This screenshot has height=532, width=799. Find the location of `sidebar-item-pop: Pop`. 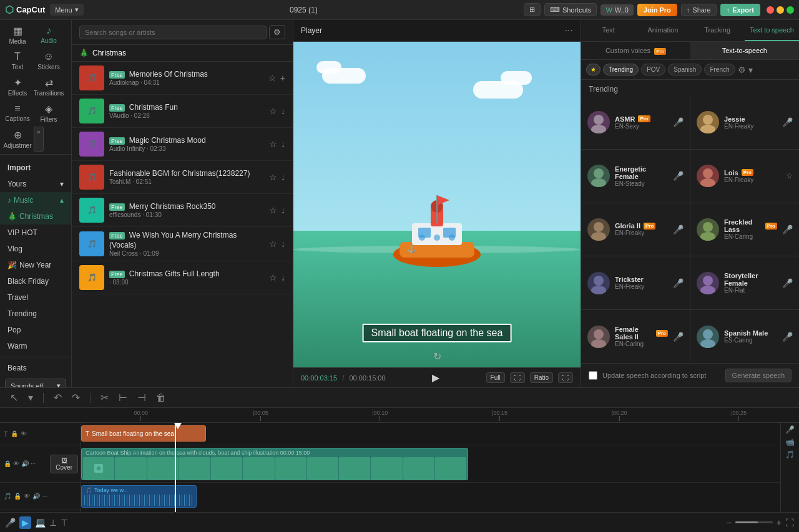

sidebar-item-pop: Pop is located at coordinates (36, 330).